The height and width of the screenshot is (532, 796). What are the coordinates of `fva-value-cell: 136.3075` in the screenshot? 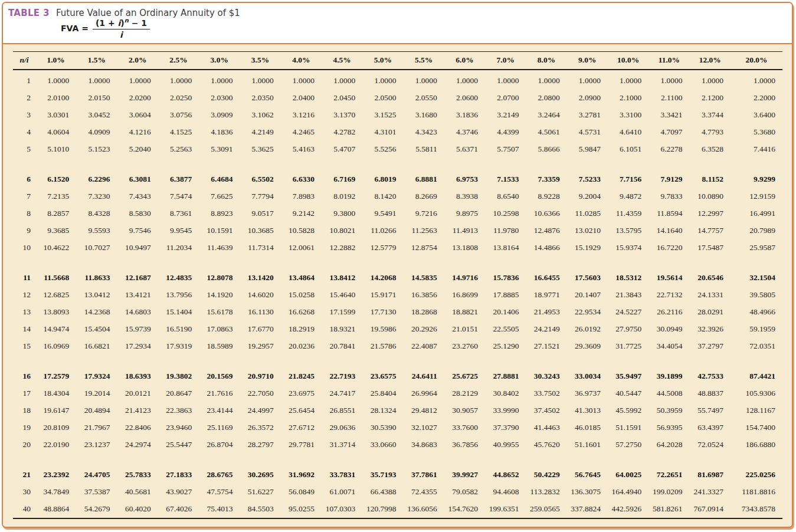 It's located at (588, 492).